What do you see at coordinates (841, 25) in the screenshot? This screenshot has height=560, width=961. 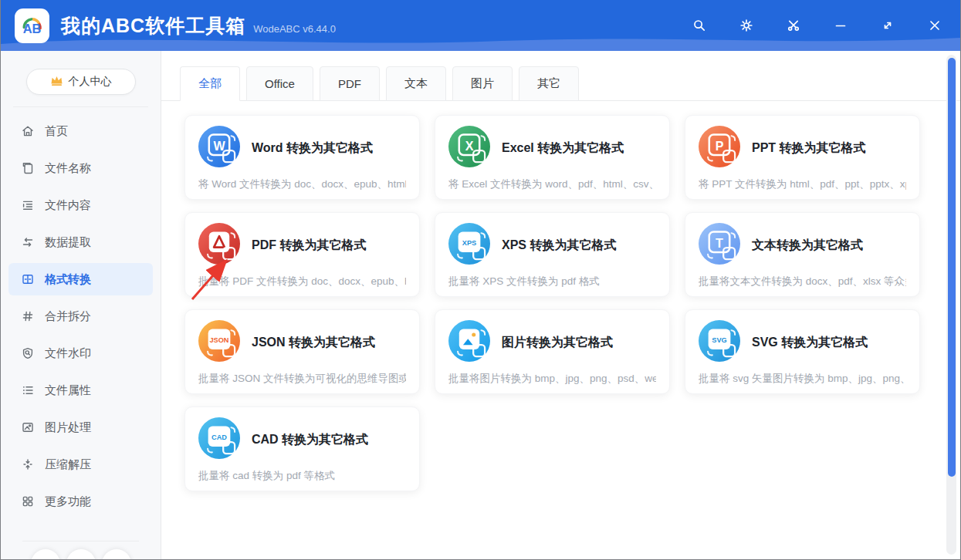 I see `minimize-icon` at bounding box center [841, 25].